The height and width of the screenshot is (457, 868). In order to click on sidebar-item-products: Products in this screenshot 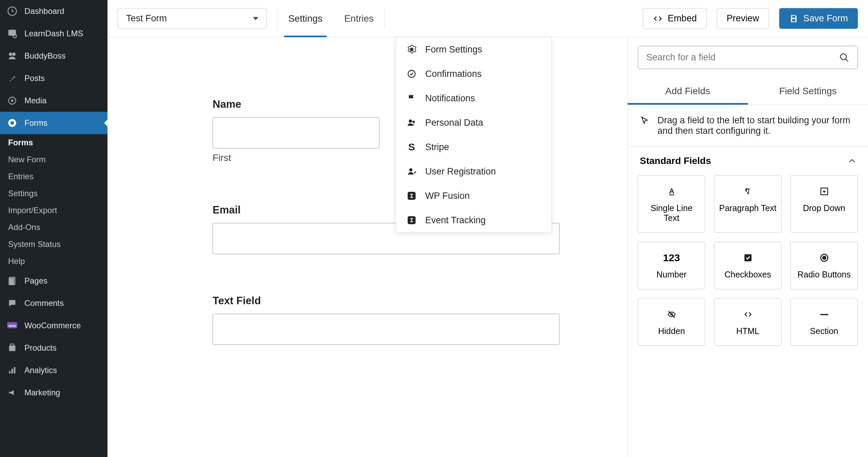, I will do `click(54, 348)`.